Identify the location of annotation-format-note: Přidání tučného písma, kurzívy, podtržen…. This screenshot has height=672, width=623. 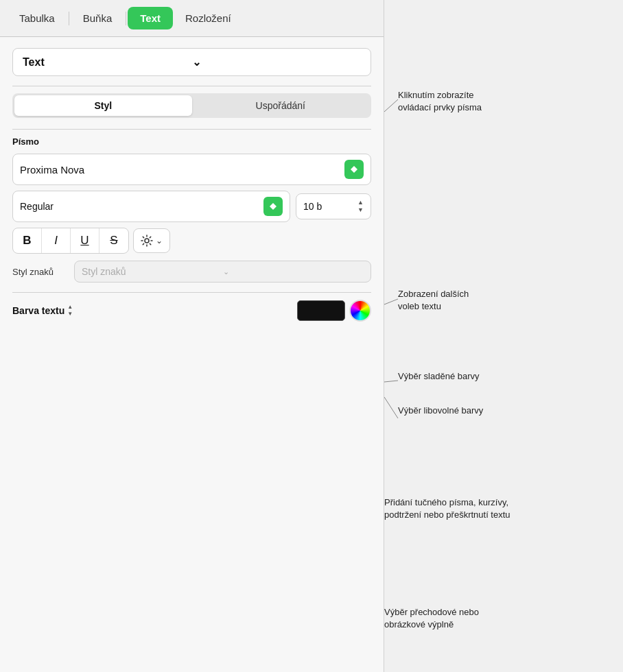
(447, 509).